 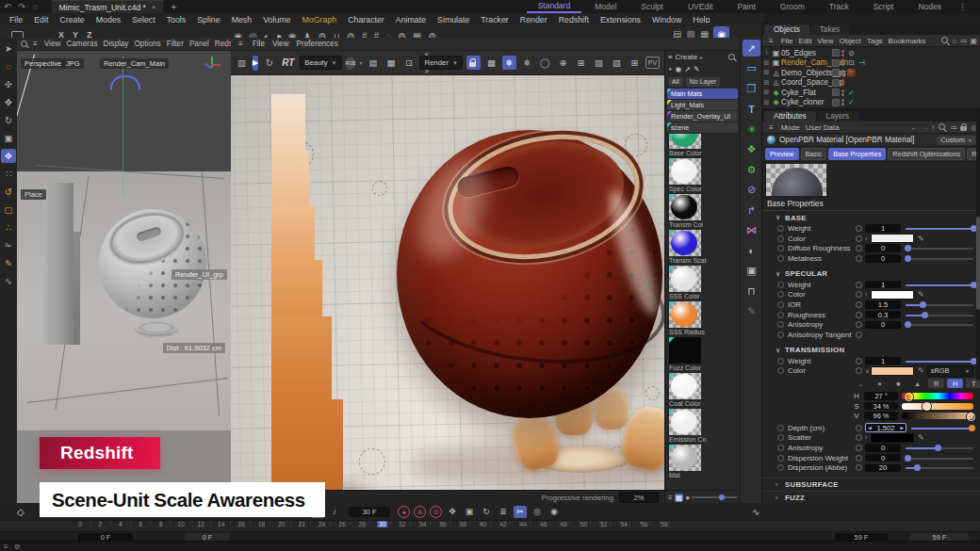 I want to click on ruler-tick: 48, so click(x=564, y=524).